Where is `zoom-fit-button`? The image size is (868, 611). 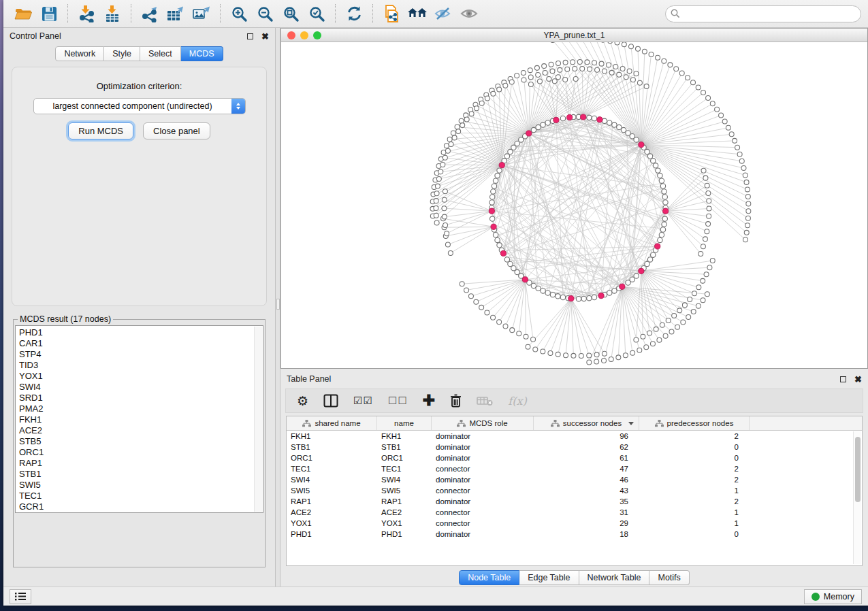 zoom-fit-button is located at coordinates (291, 14).